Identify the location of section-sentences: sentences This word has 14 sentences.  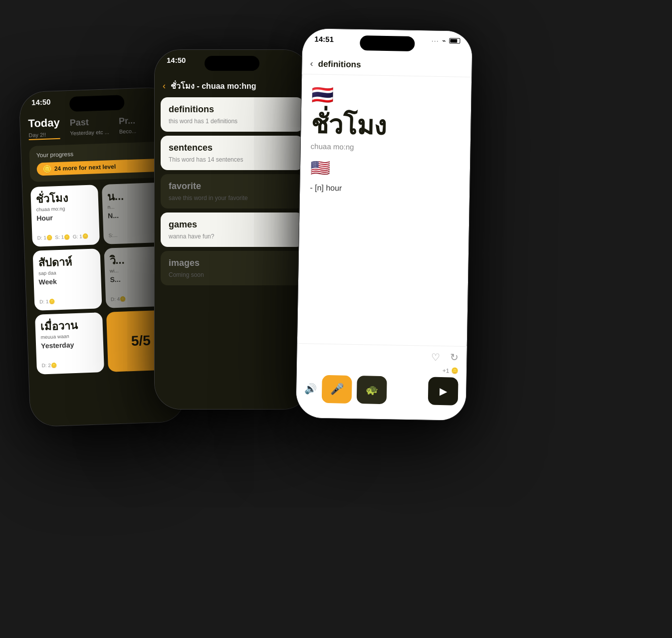
(232, 153).